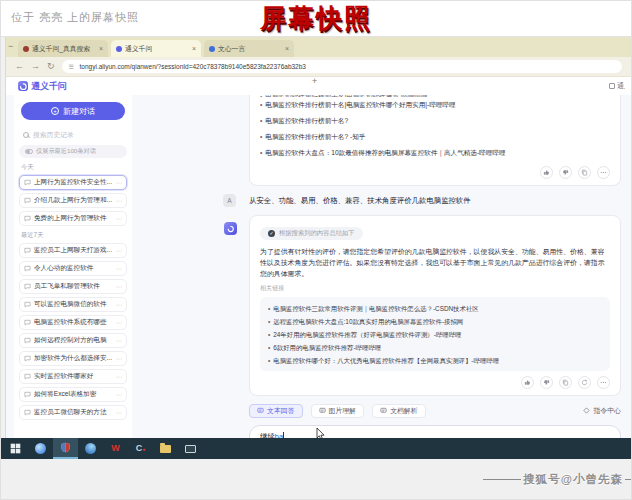 Image resolution: width=632 pixels, height=500 pixels. Describe the element at coordinates (119, 49) in the screenshot. I see `tab-favicon` at that location.